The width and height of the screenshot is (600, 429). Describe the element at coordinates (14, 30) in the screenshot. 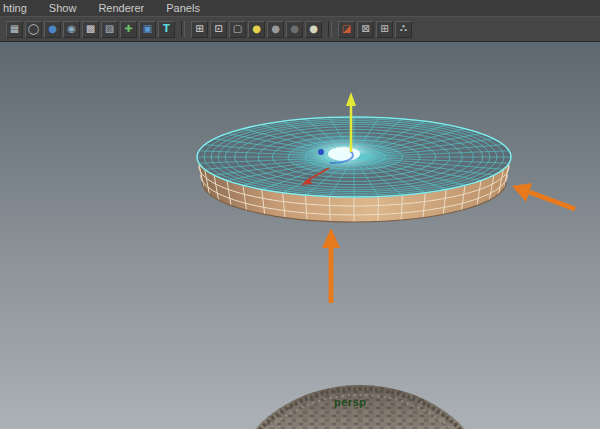

I see `grid-display-icon: ▦` at that location.